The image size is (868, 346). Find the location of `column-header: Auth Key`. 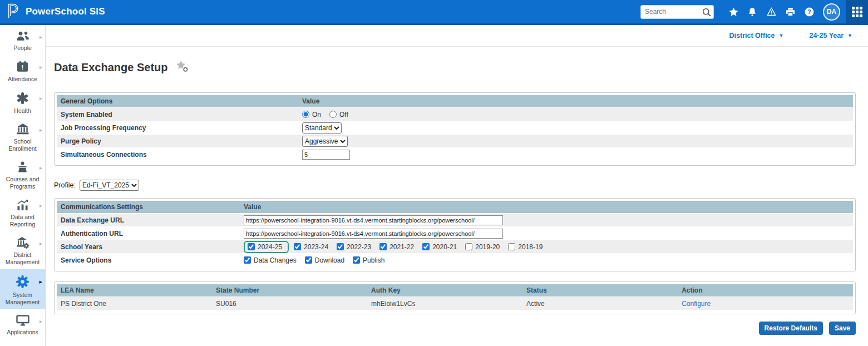

column-header: Auth Key is located at coordinates (445, 290).